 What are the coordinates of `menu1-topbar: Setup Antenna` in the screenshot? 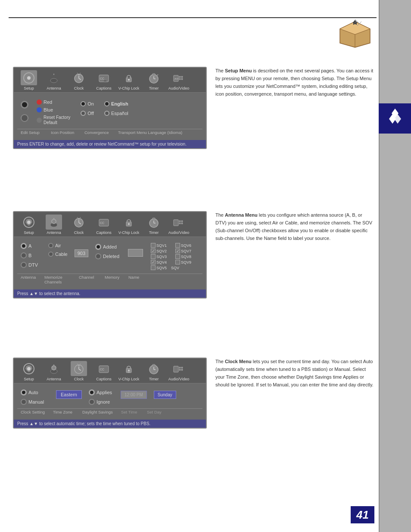 It's located at (110, 80).